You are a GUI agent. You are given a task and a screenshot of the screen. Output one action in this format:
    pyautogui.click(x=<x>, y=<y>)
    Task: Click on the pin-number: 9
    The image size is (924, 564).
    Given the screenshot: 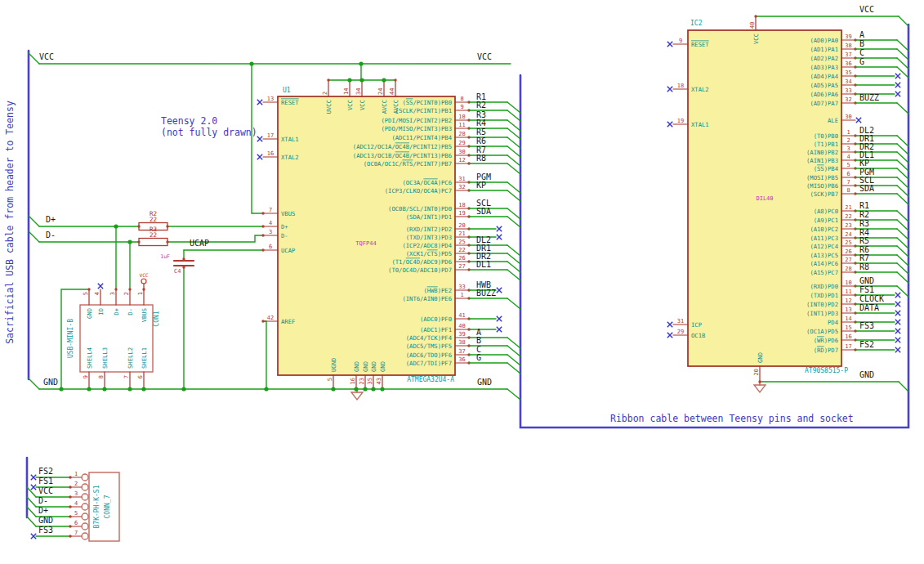 What is the action you would take?
    pyautogui.click(x=462, y=107)
    